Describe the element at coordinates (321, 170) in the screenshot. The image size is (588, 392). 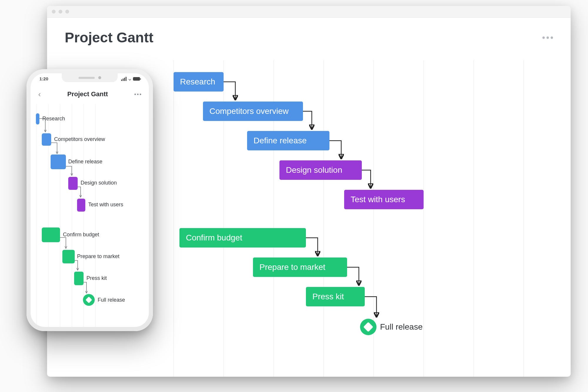
I see `gantt-bar-design-solution: Design solution` at that location.